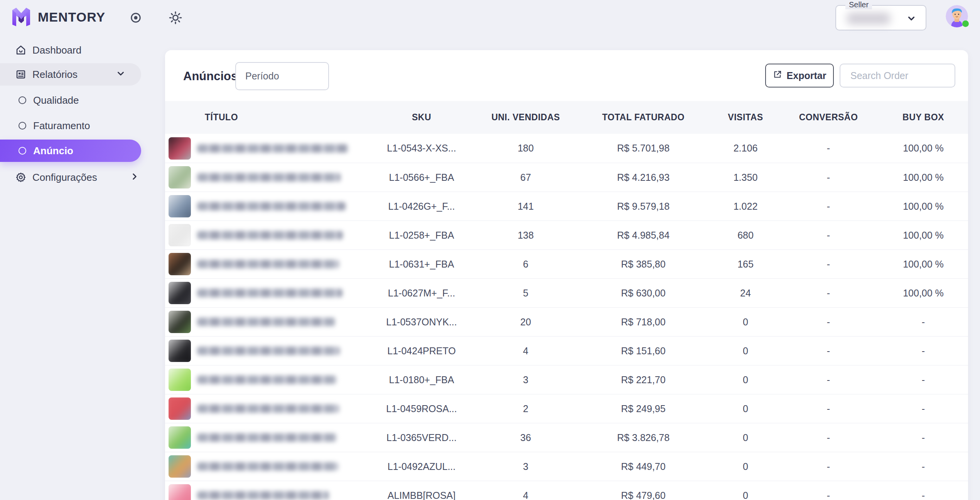 Image resolution: width=980 pixels, height=500 pixels. Describe the element at coordinates (136, 19) in the screenshot. I see `record-icon` at that location.